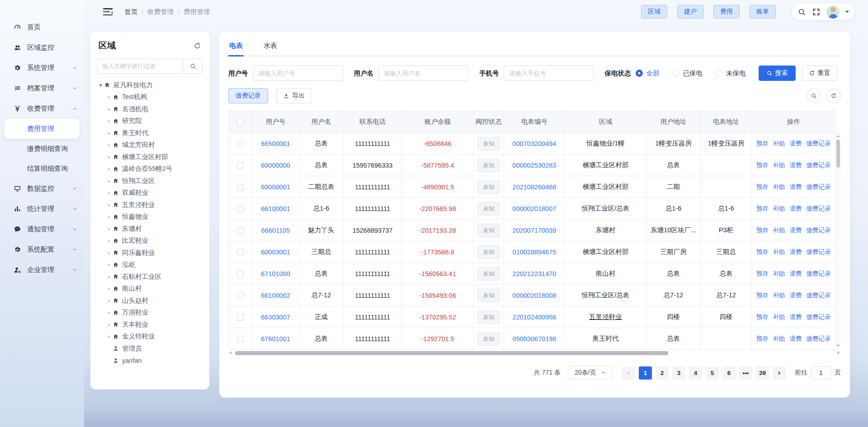  Describe the element at coordinates (42, 68) in the screenshot. I see `sidebar-item-系统管理: 系统管理` at that location.